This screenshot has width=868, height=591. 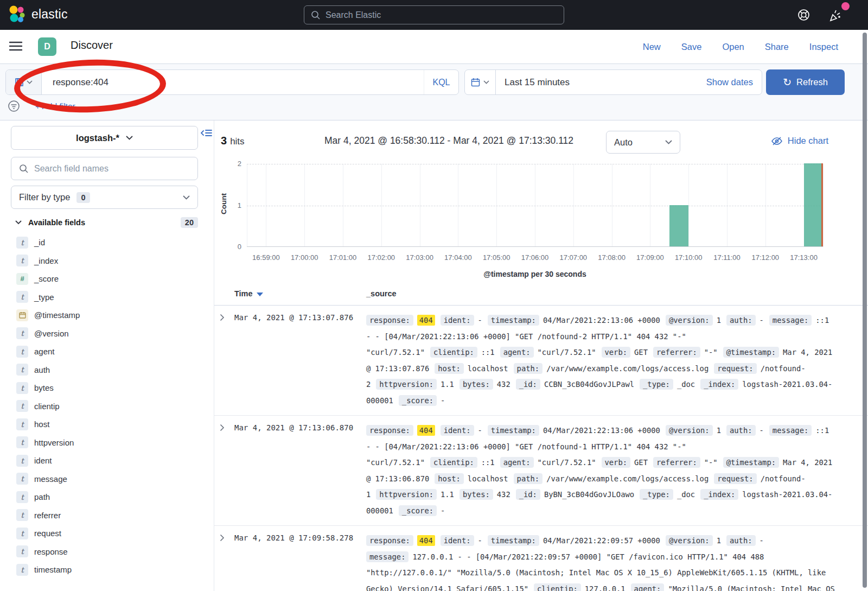 I want to click on field-item-request: trequest, so click(x=107, y=533).